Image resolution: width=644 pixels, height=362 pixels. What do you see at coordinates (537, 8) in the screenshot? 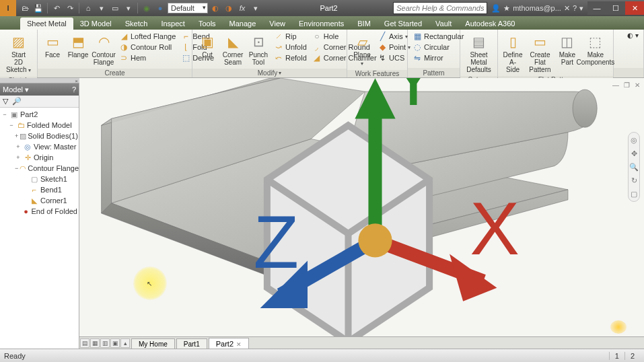
I see `user-name: mthomas@p...` at bounding box center [537, 8].